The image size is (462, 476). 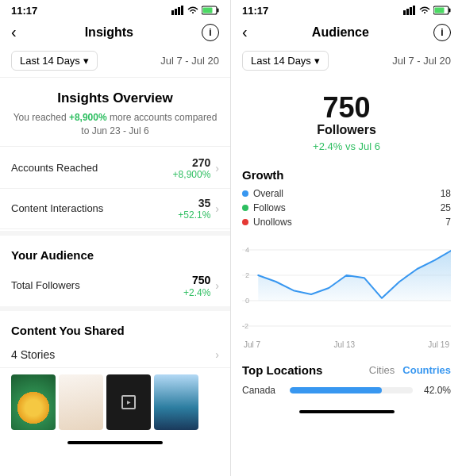 I want to click on stories-row: 4 Stories ›, so click(x=115, y=355).